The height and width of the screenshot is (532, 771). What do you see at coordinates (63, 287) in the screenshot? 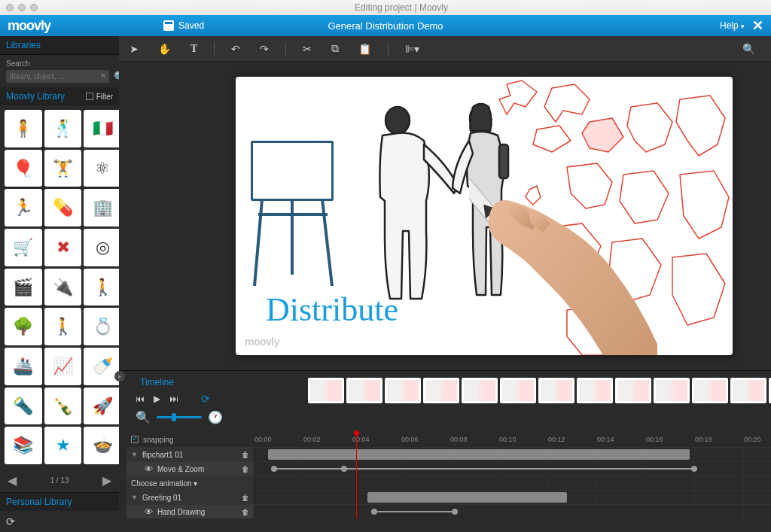
I see `library-item: 🔌` at bounding box center [63, 287].